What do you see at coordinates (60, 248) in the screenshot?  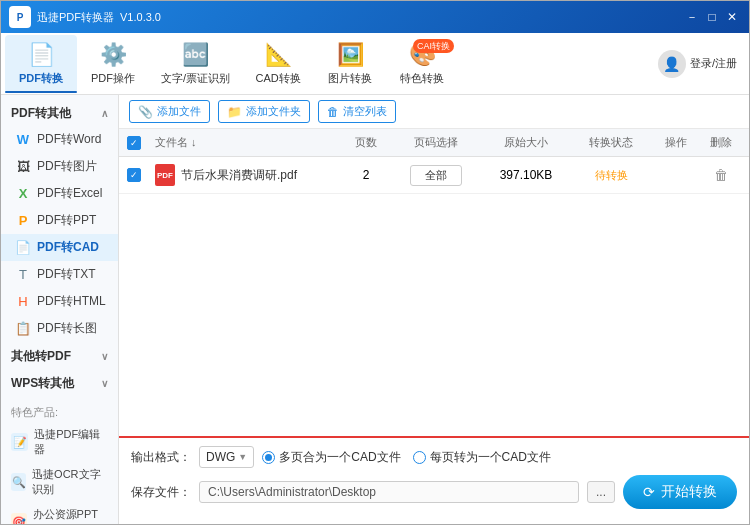 I see `sidebar-item-pdf-cad: 📄 PDF转CAD` at bounding box center [60, 248].